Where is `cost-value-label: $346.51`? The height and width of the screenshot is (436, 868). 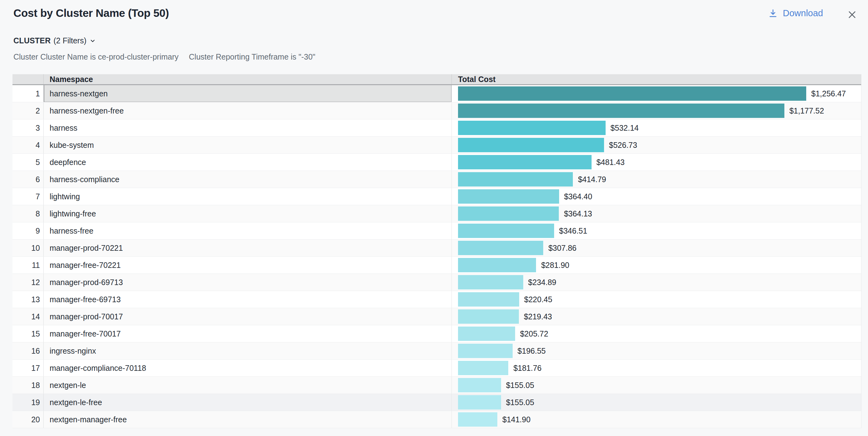 cost-value-label: $346.51 is located at coordinates (573, 231).